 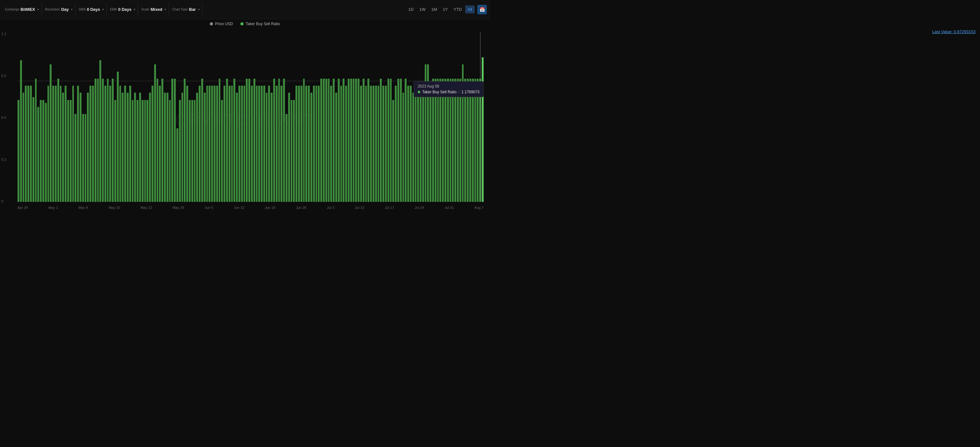 I want to click on scale-label: Scale, so click(x=145, y=9).